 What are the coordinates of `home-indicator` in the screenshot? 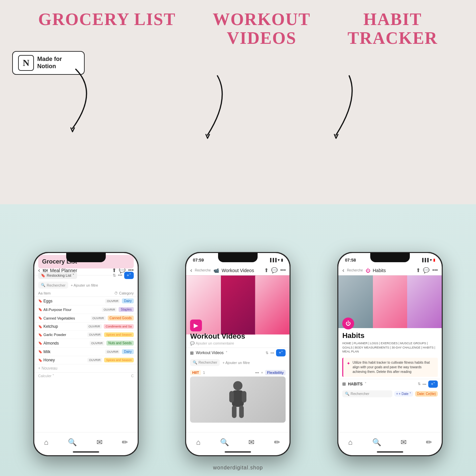 It's located at (86, 452).